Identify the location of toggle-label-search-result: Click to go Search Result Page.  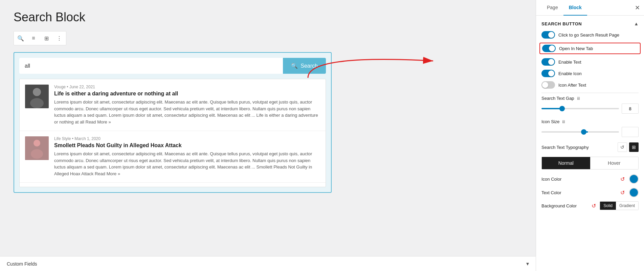
(589, 35).